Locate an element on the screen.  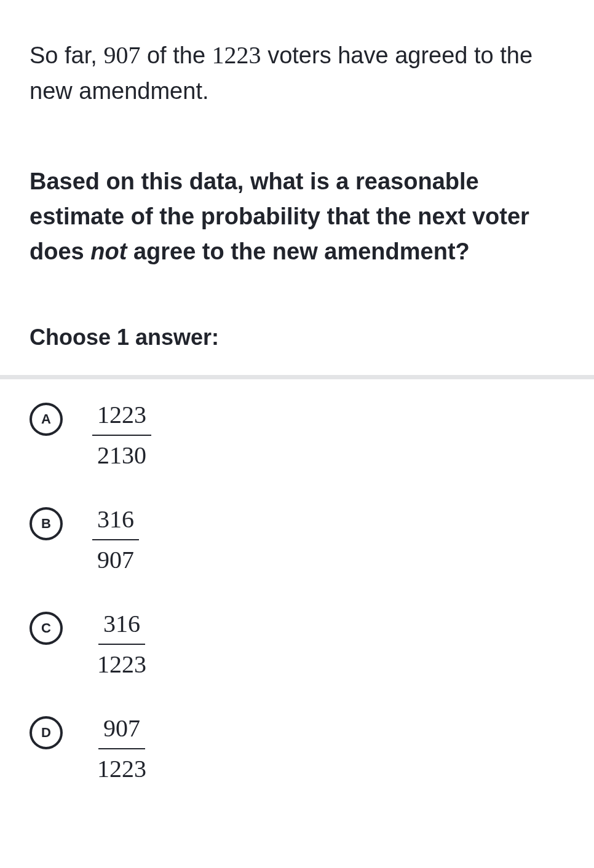
fraction-d: 907 1223 is located at coordinates (122, 749).